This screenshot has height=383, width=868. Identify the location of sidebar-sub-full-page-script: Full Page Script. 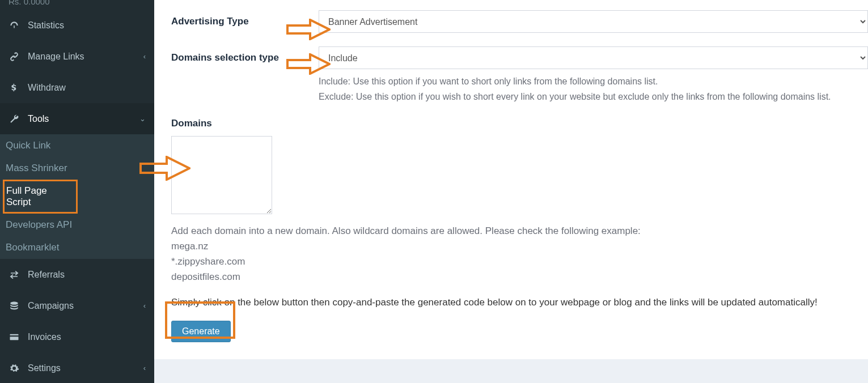
(40, 197).